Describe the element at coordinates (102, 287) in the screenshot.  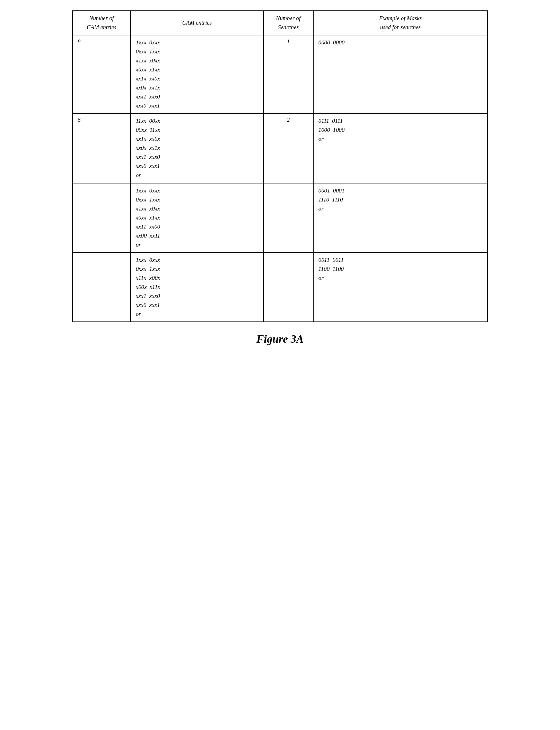
I see `cell-num-cam-empty2` at that location.